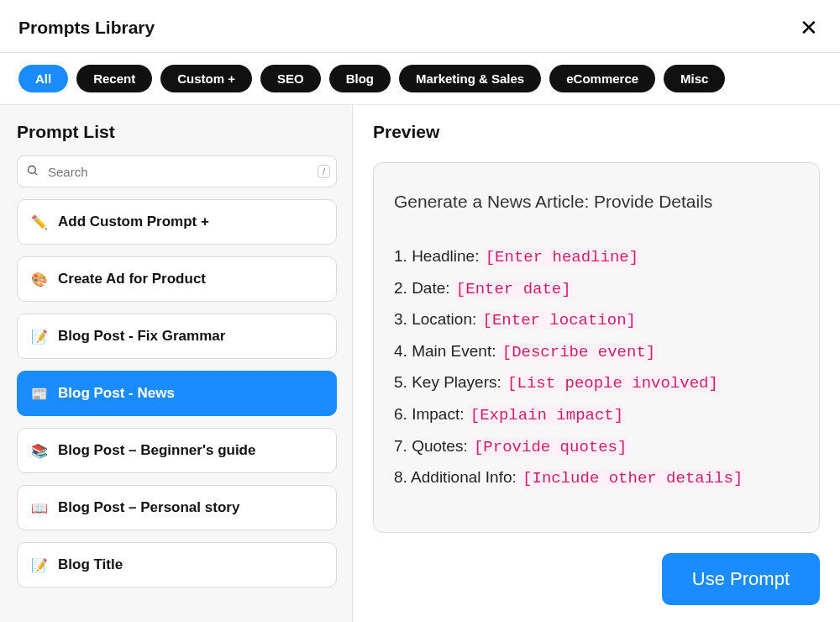 The image size is (840, 622). I want to click on preview-field: 5. Key Players: [List people involved], so click(596, 383).